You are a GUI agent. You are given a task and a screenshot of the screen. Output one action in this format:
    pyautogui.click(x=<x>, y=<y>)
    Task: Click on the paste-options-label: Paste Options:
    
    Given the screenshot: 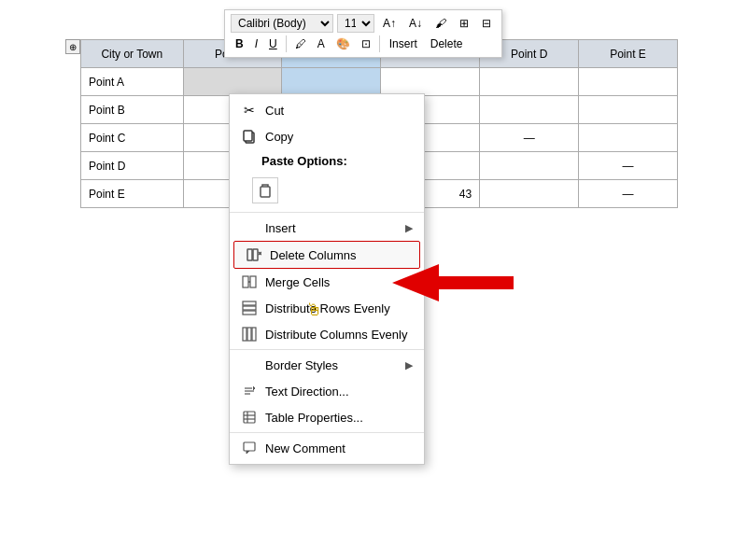 What is the action you would take?
    pyautogui.click(x=337, y=161)
    